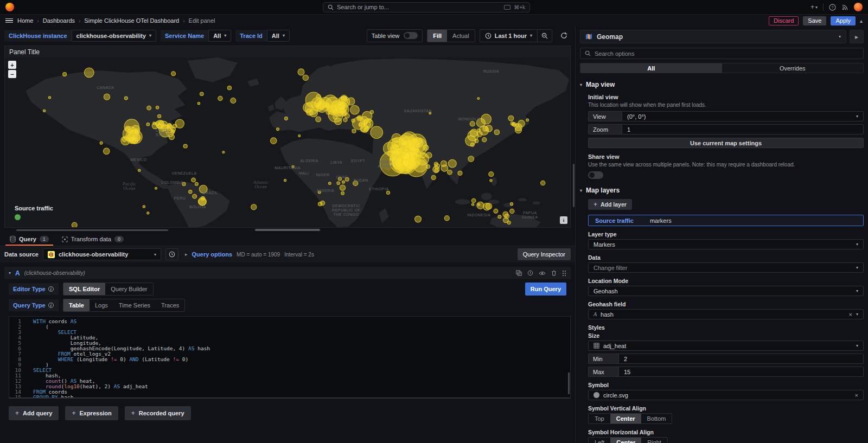 The width and height of the screenshot is (868, 443). I want to click on query-type-row: Query Typei Table Logs Time Series Trace…, so click(290, 305).